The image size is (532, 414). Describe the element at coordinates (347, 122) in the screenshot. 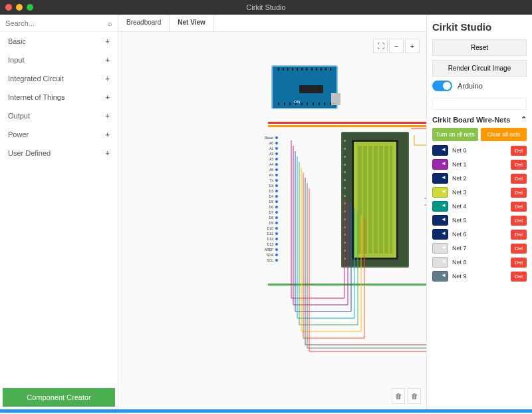

I see `power-rail-5v-a` at that location.